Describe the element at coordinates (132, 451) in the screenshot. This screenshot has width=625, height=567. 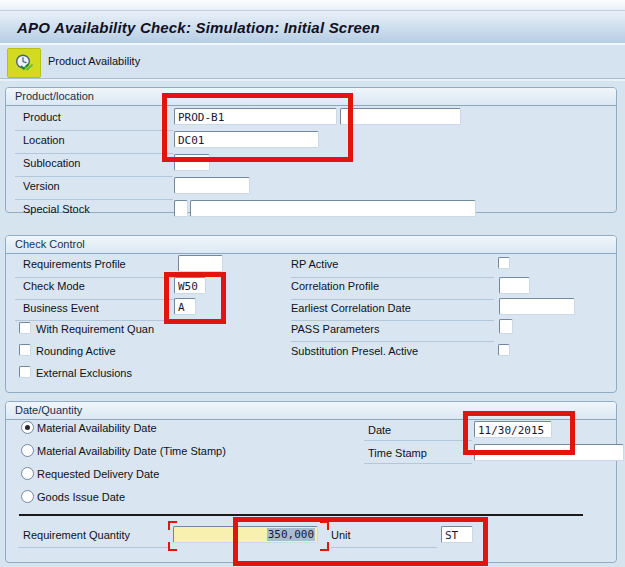
I see `material-availability-date-timestamp-label: Material Availability Date (Time Stamp)` at that location.